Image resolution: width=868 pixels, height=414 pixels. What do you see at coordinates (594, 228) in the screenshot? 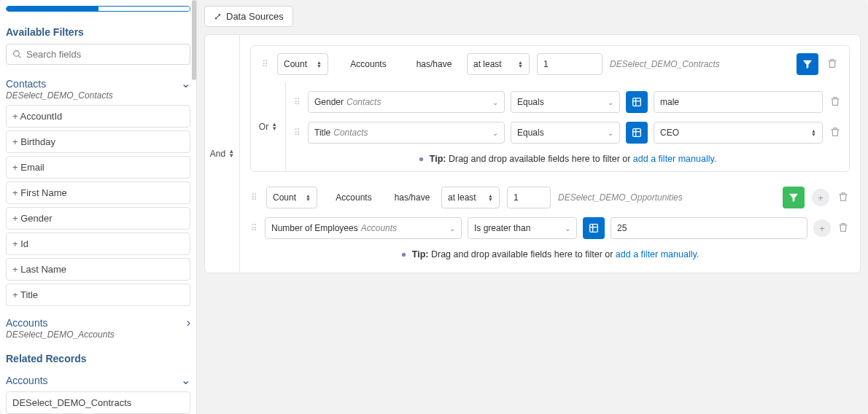
I see `grid-icon` at bounding box center [594, 228].